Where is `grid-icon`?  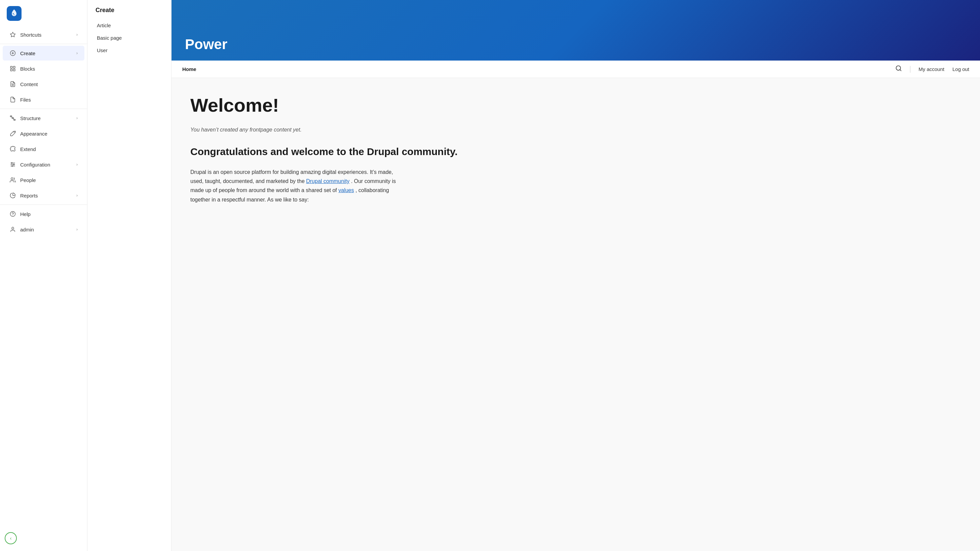 grid-icon is located at coordinates (13, 68).